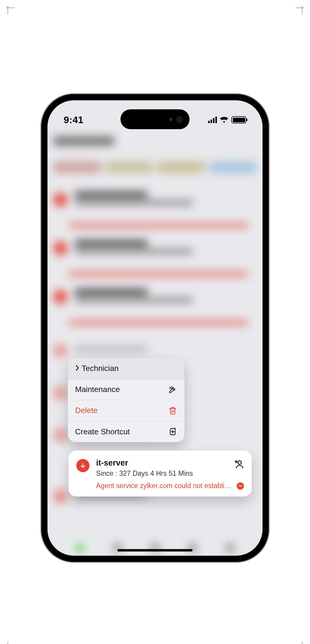  What do you see at coordinates (164, 486) in the screenshot?
I see `card-error-message: Agent service zylker.com could not estab…` at bounding box center [164, 486].